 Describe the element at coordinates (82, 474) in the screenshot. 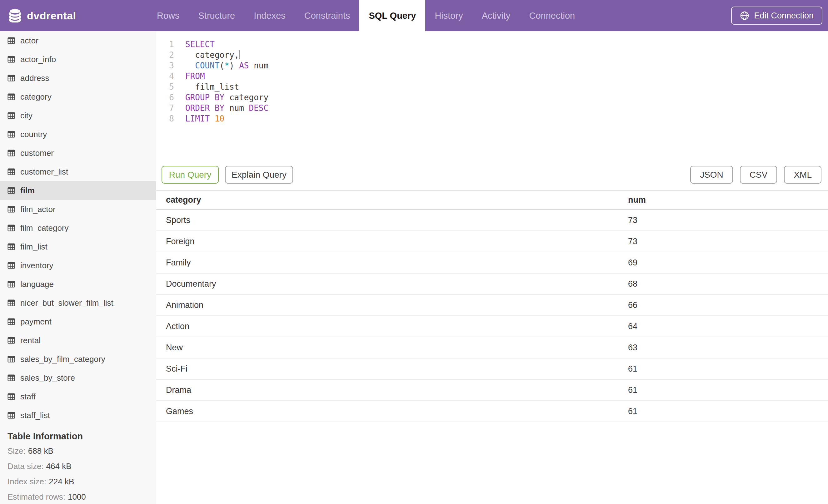

I see `table-information-rows: Size:688 kB Data size:464 kB Index size:…` at that location.